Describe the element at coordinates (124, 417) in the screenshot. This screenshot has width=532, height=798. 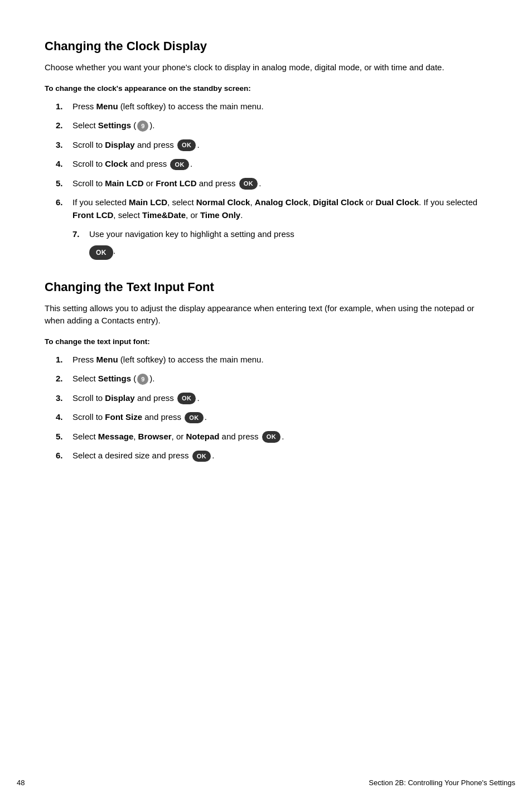
I see `bold-font-size: Font Size` at that location.